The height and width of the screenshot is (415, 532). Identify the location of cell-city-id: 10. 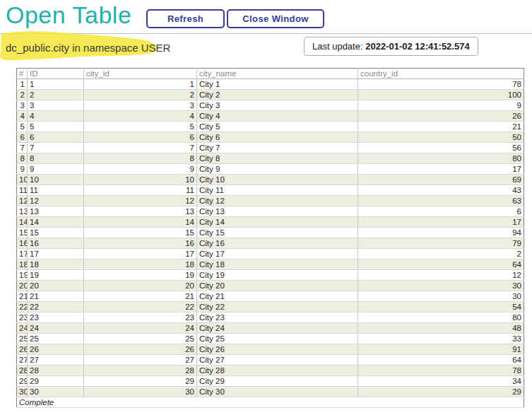
(141, 180).